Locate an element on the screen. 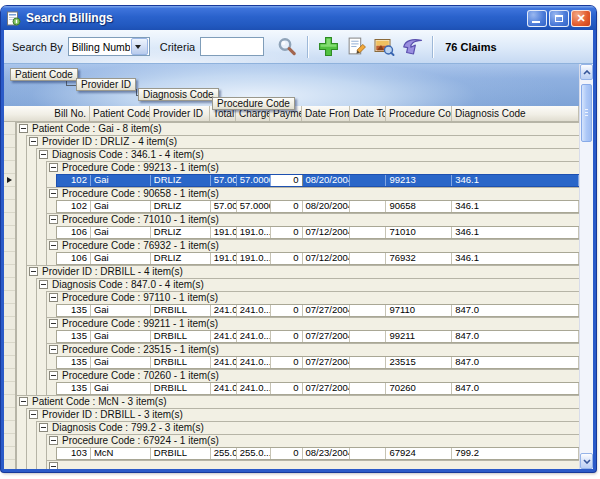  report-icon is located at coordinates (384, 46).